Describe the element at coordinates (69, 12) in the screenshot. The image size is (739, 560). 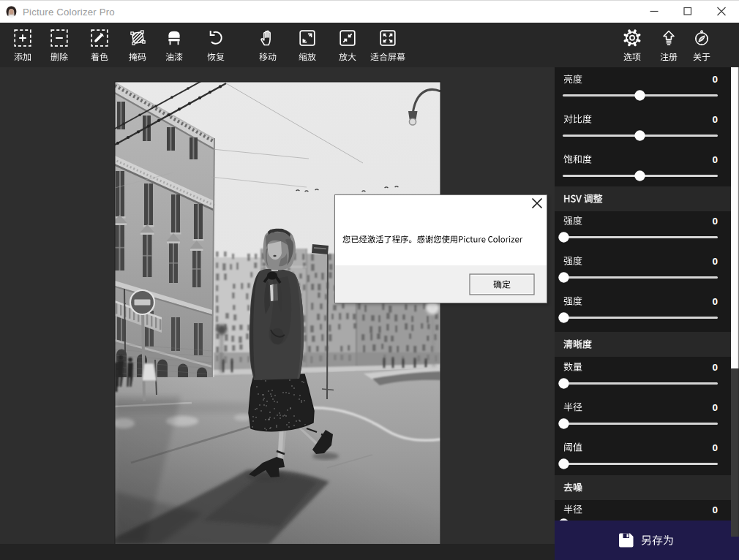
I see `svg-text: Picture Colorizer Pro` at that location.